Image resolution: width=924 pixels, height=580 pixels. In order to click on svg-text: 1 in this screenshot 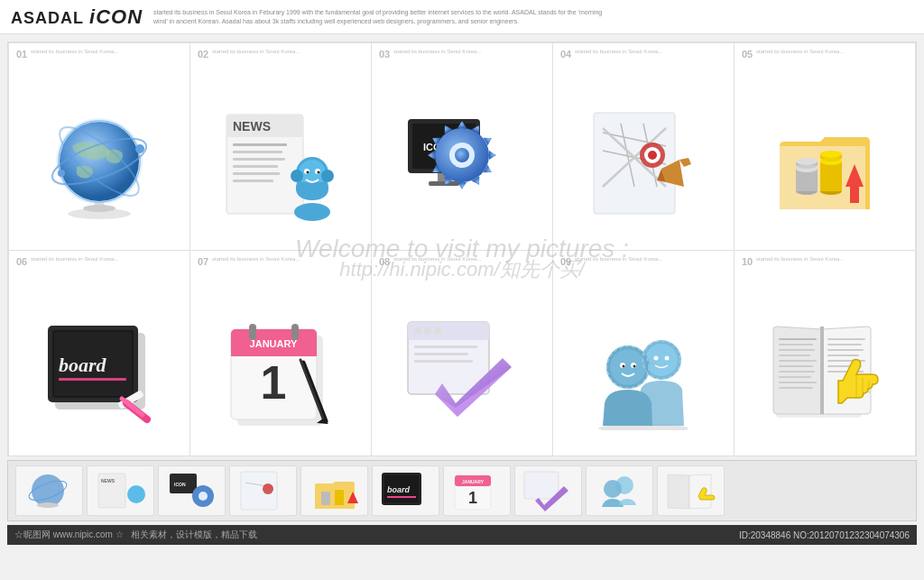, I will do `click(274, 382)`.